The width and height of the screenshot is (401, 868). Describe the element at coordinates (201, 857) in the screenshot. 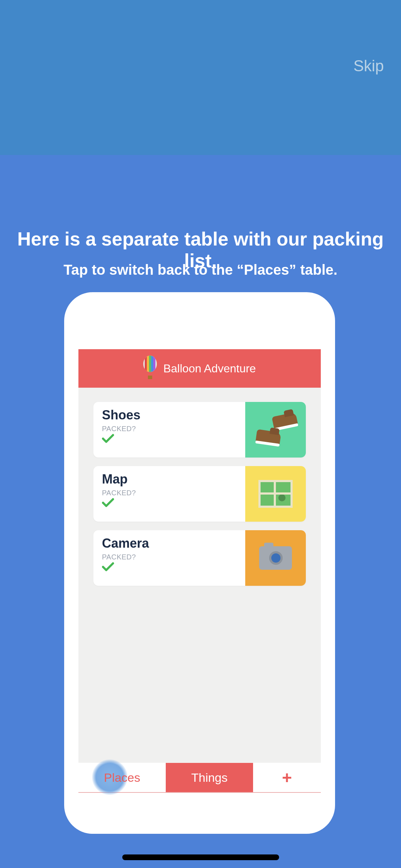

I see `home-indicator` at that location.